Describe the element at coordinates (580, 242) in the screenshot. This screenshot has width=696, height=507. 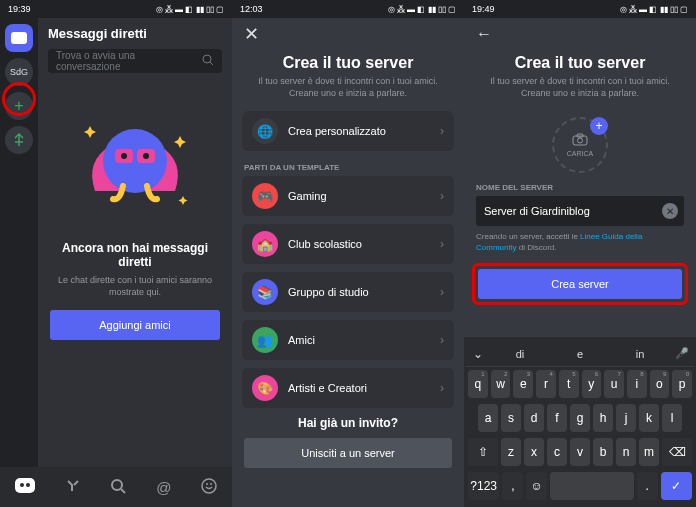
I see `terms-text: Creando un server, accetti le Linee Guid…` at that location.